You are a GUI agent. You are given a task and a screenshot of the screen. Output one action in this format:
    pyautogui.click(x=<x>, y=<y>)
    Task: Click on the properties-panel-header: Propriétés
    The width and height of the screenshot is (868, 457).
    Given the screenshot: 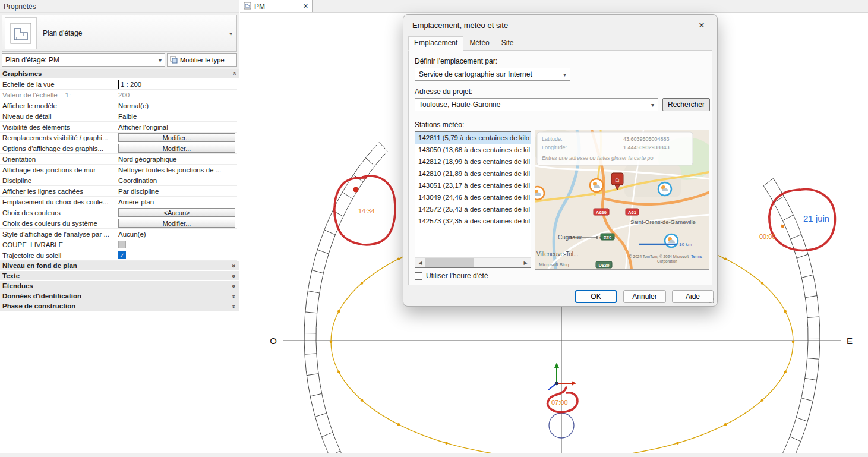 What is the action you would take?
    pyautogui.click(x=119, y=7)
    